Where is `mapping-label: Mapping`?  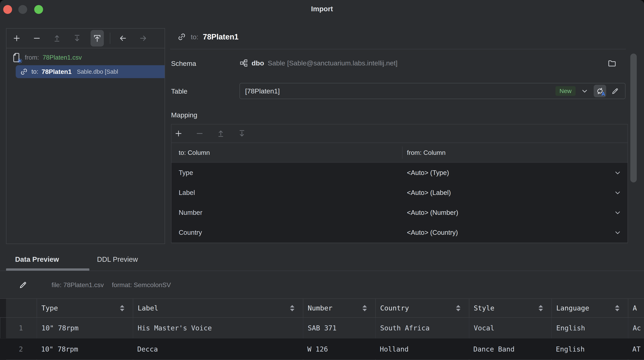 mapping-label: Mapping is located at coordinates (184, 115).